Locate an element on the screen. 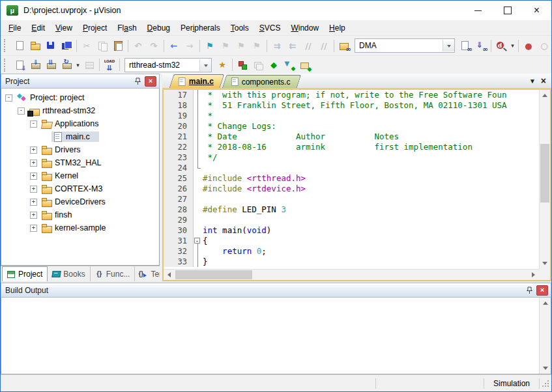 The image size is (552, 392). download-button is located at coordinates (109, 65).